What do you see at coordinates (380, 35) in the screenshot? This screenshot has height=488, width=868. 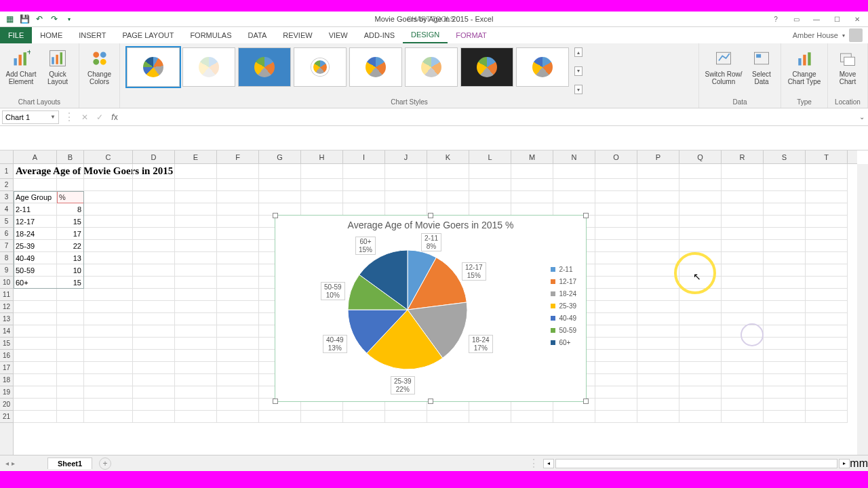 I see `tab-add-ins: ADD-INS` at bounding box center [380, 35].